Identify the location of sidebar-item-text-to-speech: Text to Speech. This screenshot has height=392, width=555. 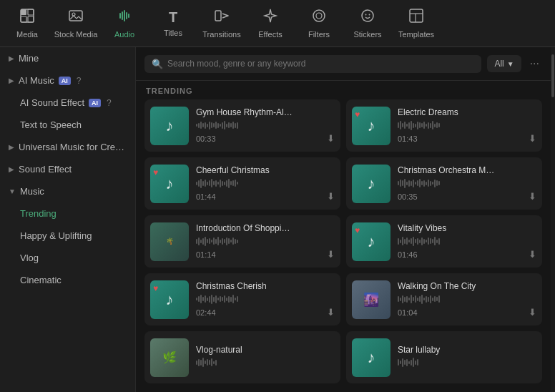
(67, 124).